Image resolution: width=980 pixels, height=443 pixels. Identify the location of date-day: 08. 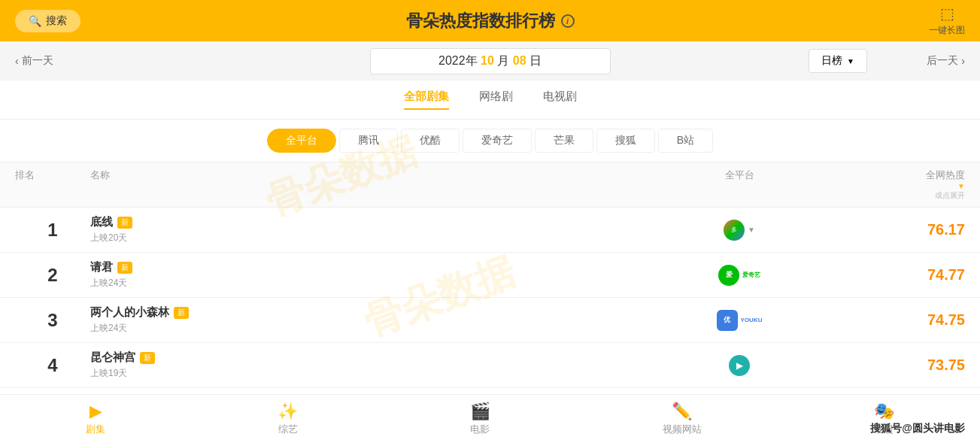
(520, 60).